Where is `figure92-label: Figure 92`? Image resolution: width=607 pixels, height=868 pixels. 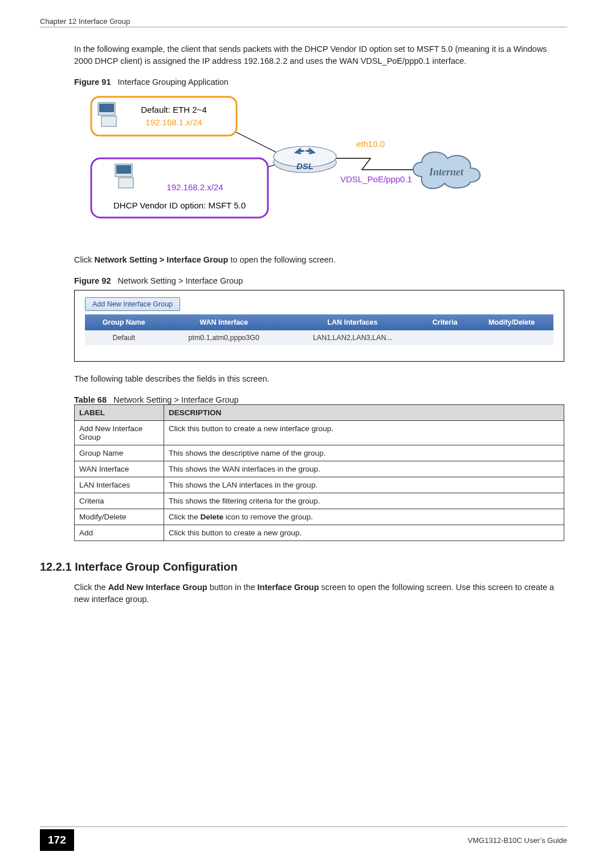
figure92-label: Figure 92 is located at coordinates (92, 281).